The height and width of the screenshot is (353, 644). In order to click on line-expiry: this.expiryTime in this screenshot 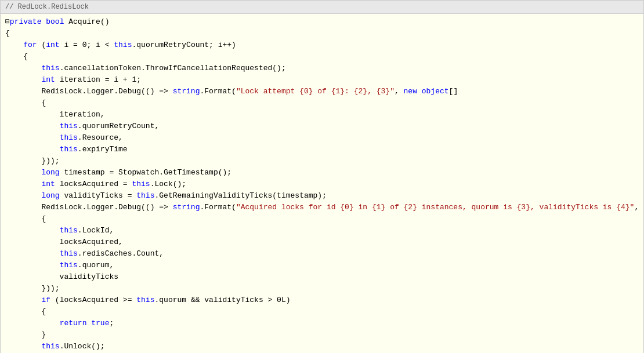, I will do `click(323, 150)`.